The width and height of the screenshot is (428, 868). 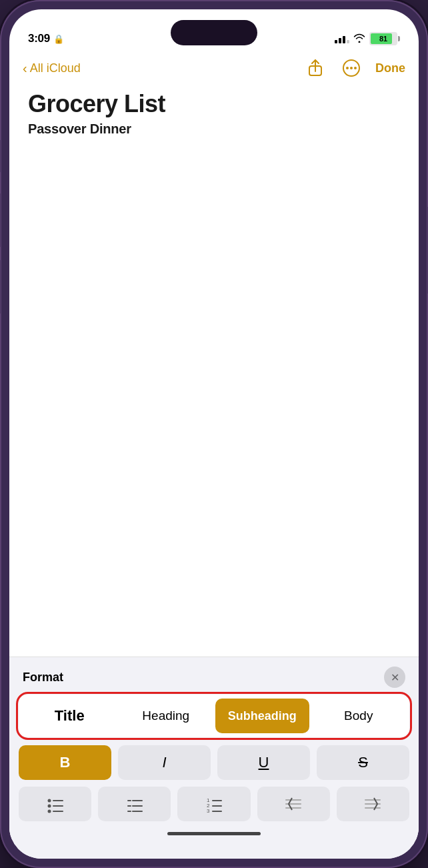 What do you see at coordinates (359, 716) in the screenshot?
I see `style-body-button: Body` at bounding box center [359, 716].